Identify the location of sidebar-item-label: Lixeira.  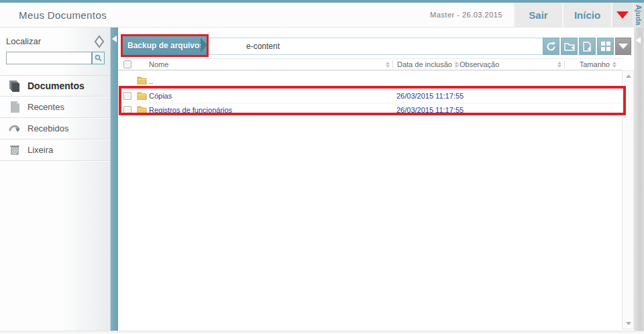
(40, 150).